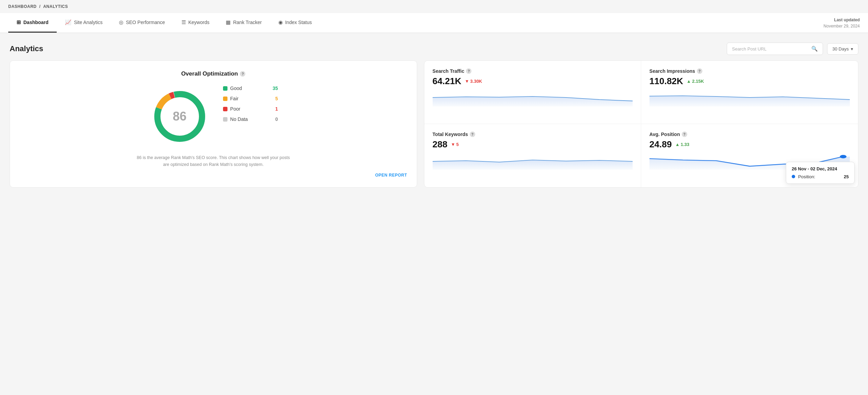 Image resolution: width=868 pixels, height=395 pixels. What do you see at coordinates (770, 49) in the screenshot?
I see `search-url-input` at bounding box center [770, 49].